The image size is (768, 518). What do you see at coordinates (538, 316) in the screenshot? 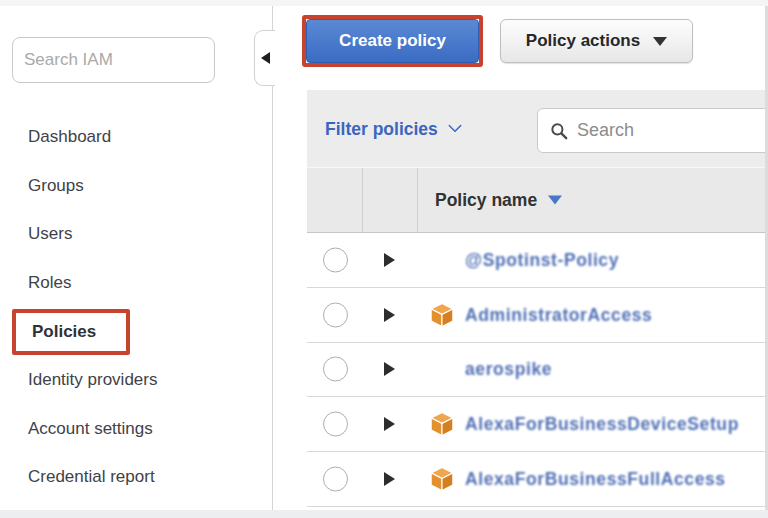
I see `policy-row: AdministratorAccess` at bounding box center [538, 316].